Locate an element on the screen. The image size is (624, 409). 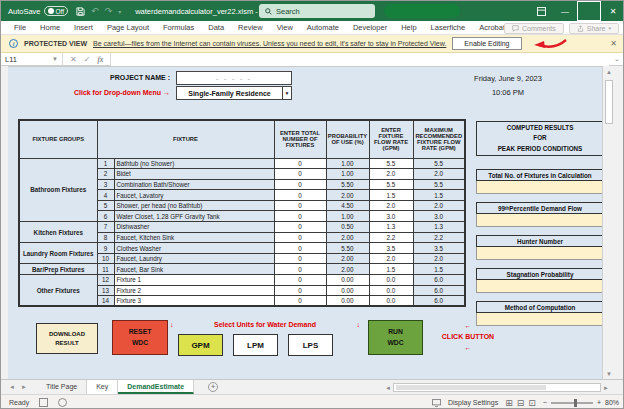
formula-bar-expand-icon: ⌄ is located at coordinates (616, 59).